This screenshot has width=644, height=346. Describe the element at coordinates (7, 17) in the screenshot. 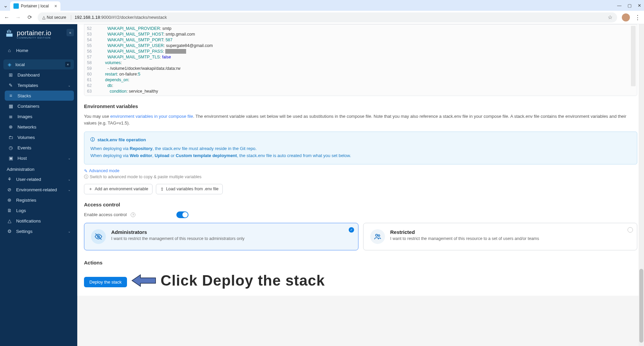

I see `nav-back-icon: ←` at that location.